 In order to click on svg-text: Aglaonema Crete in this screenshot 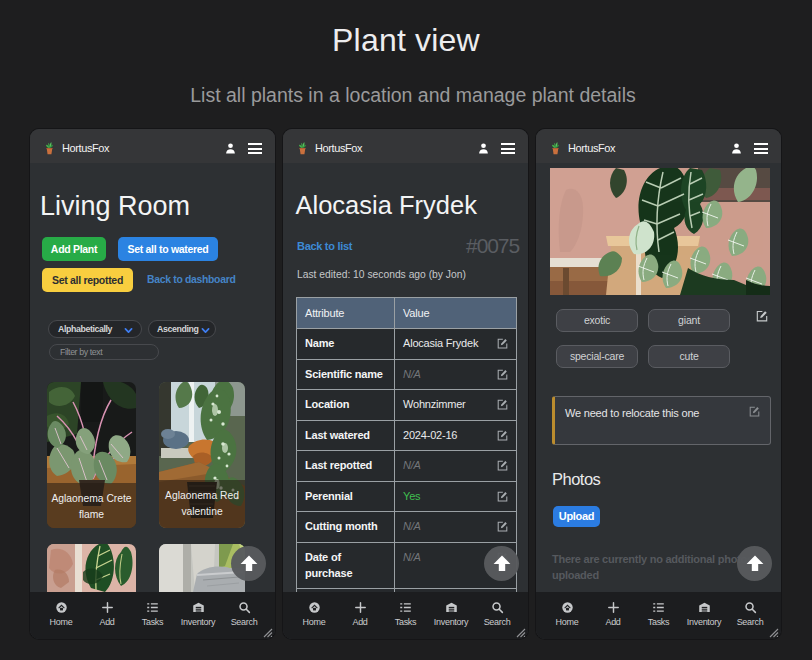, I will do `click(91, 498)`.